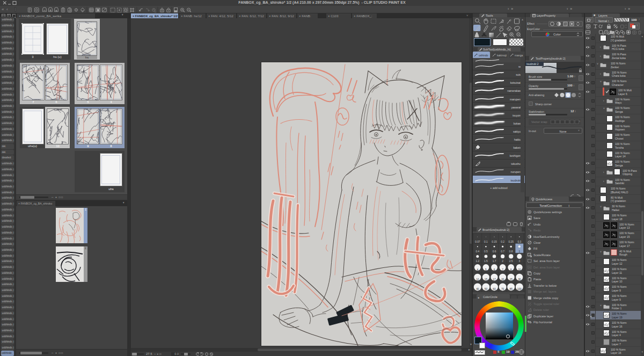 This screenshot has height=356, width=644. Describe the element at coordinates (511, 261) in the screenshot. I see `svg-text: 2.5` at that location.